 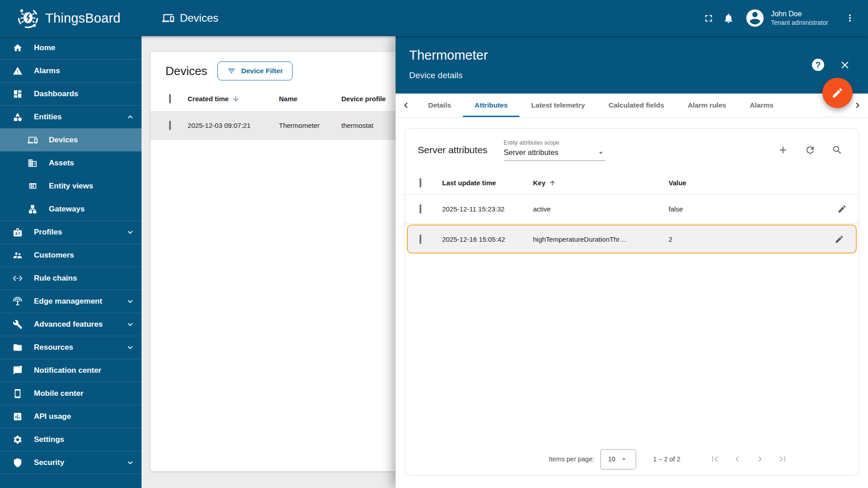 What do you see at coordinates (453, 150) in the screenshot?
I see `attributes-title: Server attributes` at bounding box center [453, 150].